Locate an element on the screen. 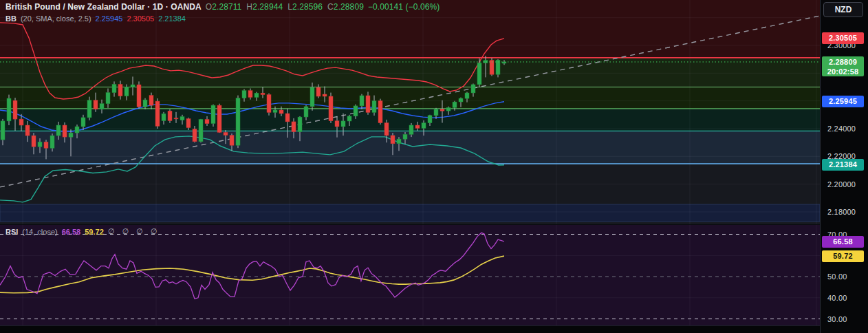  symbol-title: British Pound / New Zealand Dollar · 1D … is located at coordinates (103, 7).